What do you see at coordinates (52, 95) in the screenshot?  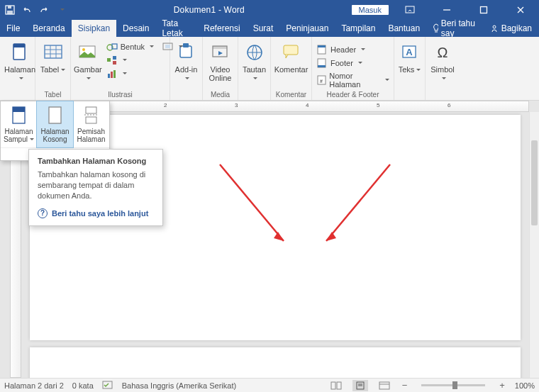 I see `group-tabel-label: Tabel` at bounding box center [52, 95].